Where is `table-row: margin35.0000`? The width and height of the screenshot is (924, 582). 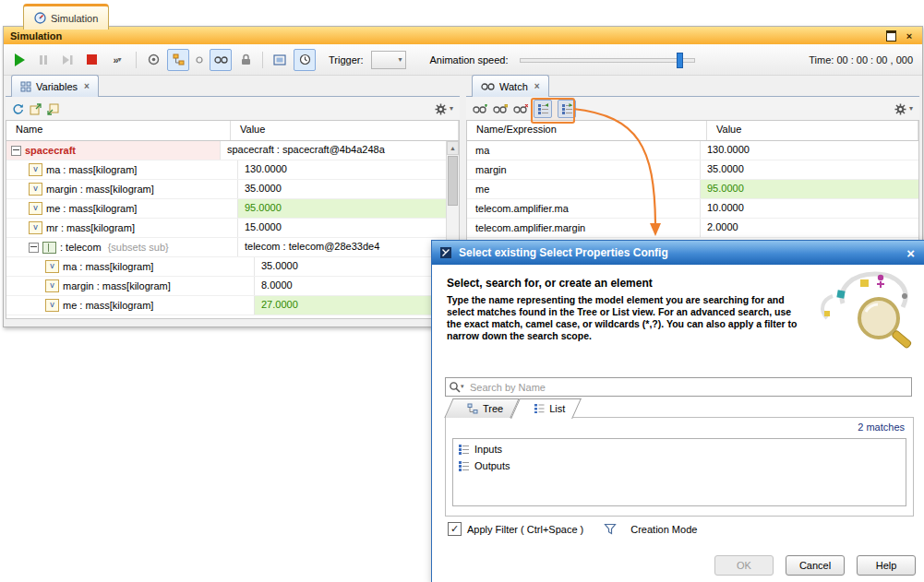 table-row: margin35.0000 is located at coordinates (692, 170).